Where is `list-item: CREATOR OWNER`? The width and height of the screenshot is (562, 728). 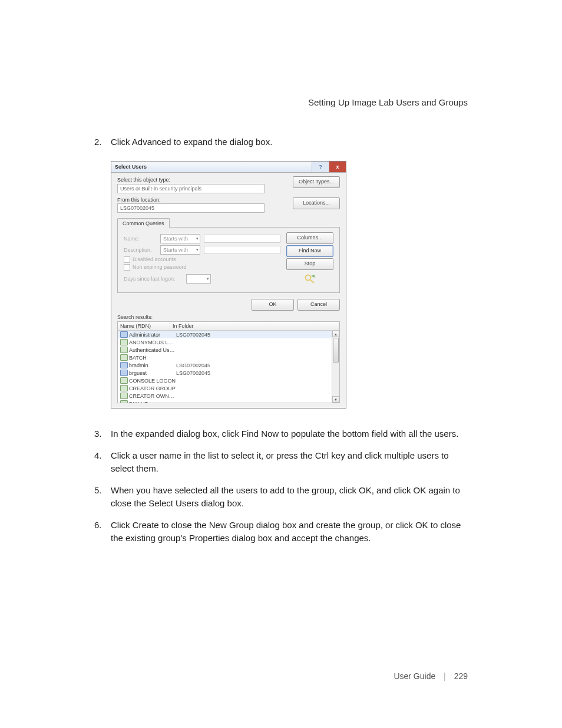
list-item: CREATOR OWNER is located at coordinates (229, 396).